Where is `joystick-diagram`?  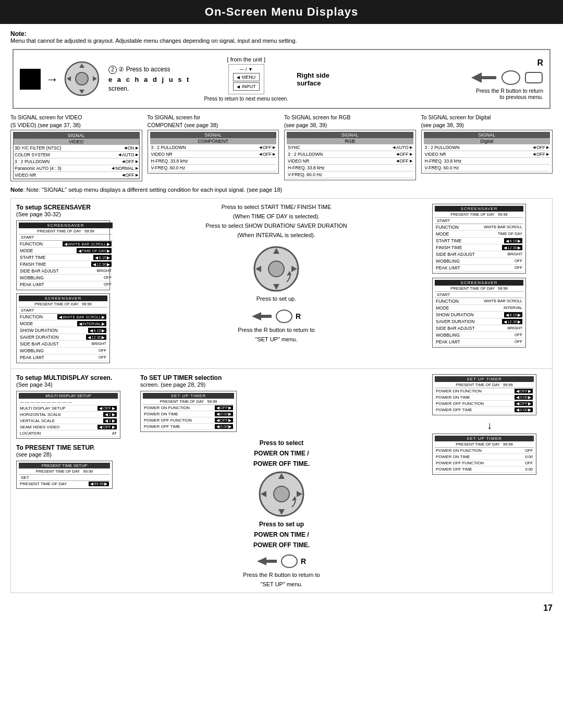
joystick-diagram is located at coordinates (82, 79).